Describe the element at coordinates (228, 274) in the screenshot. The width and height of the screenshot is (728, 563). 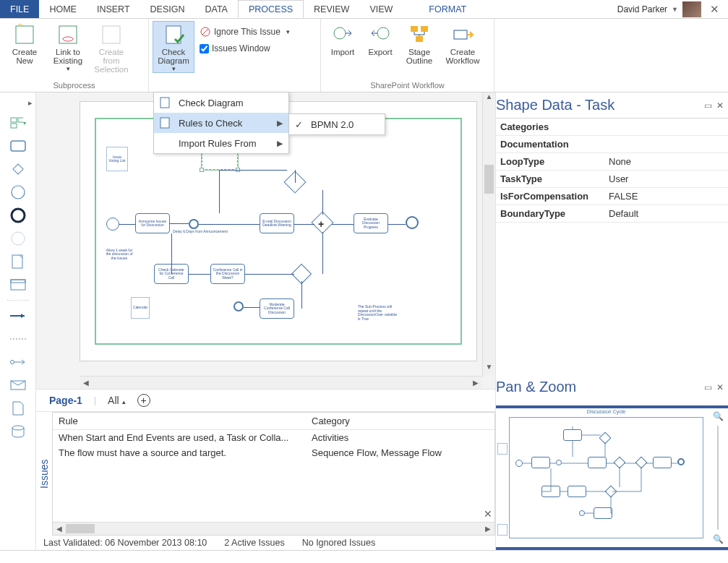
I see `task-confcall: Conference Call in the Discussion Week?` at that location.